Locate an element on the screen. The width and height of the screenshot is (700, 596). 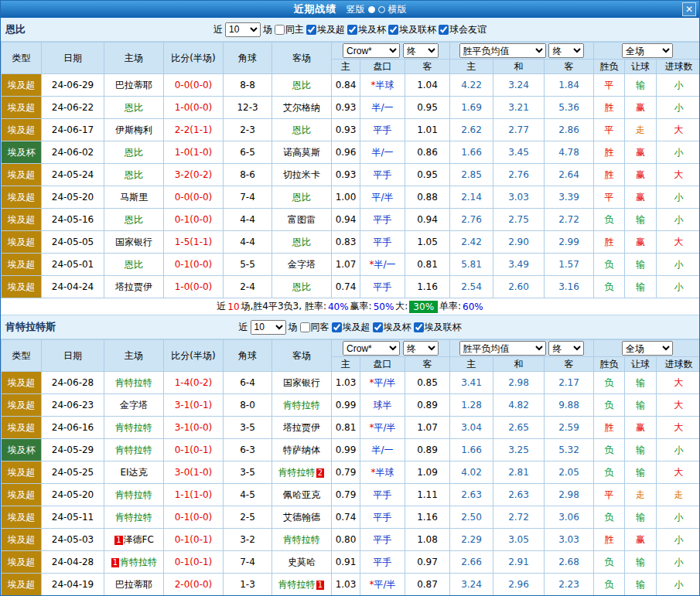
landscape-radio-icon is located at coordinates (382, 9).